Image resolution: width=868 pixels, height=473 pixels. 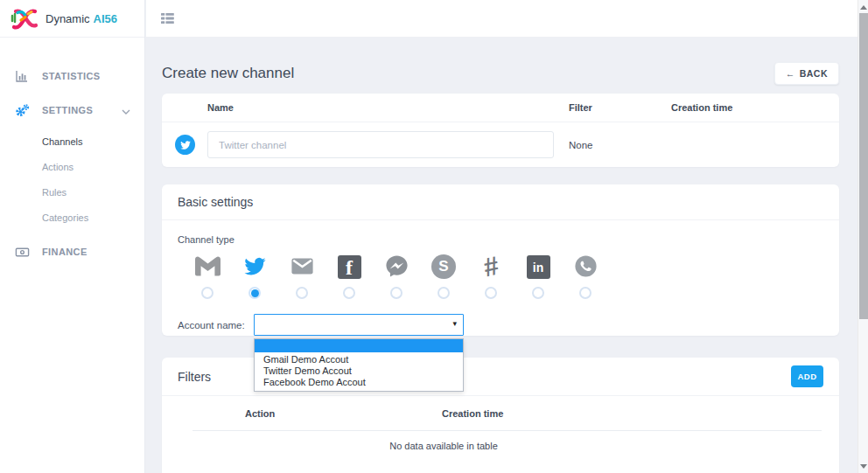 What do you see at coordinates (807, 376) in the screenshot?
I see `add-button: ADD` at bounding box center [807, 376].